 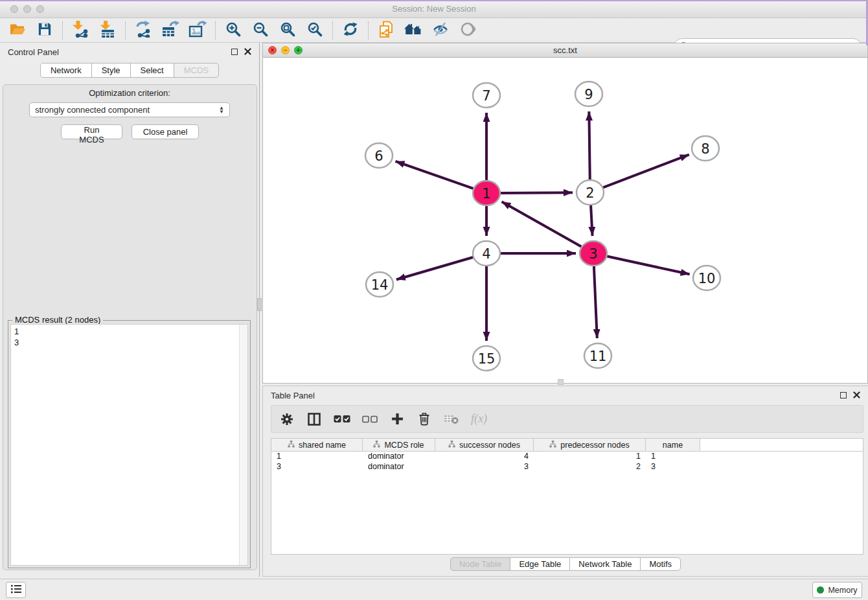 What do you see at coordinates (45, 30) in the screenshot?
I see `save-session-button` at bounding box center [45, 30].